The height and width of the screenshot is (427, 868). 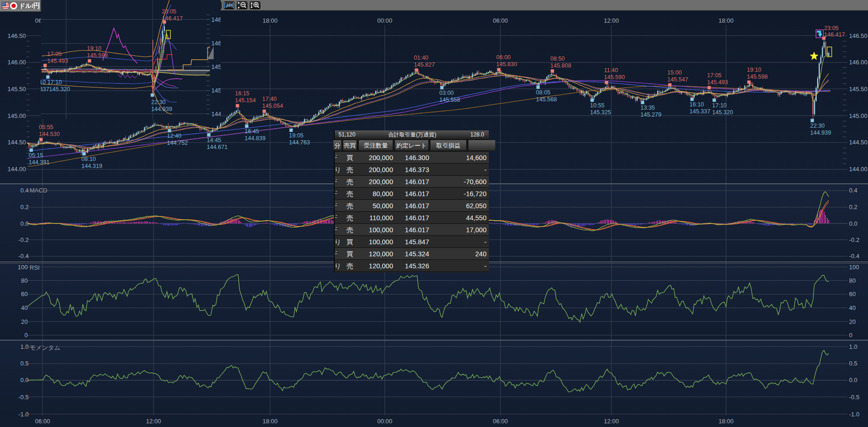 I want to click on svg-text: 0.4, so click(x=853, y=191).